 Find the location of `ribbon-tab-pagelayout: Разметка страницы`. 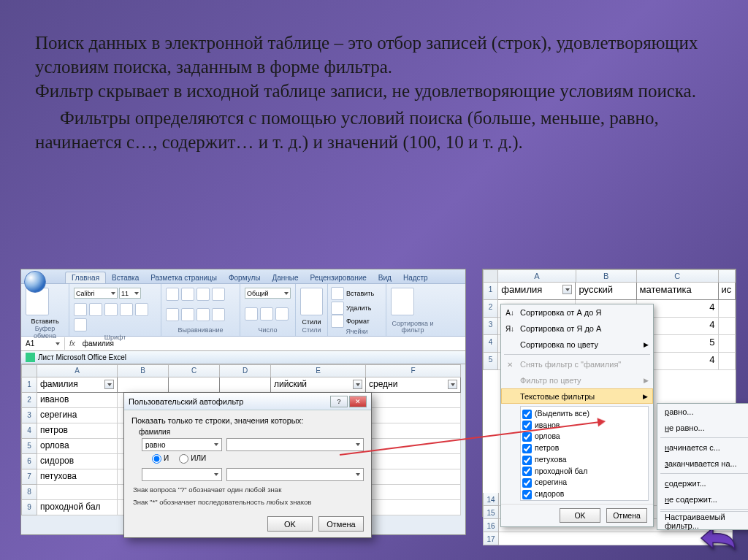

ribbon-tab-pagelayout: Разметка страницы is located at coordinates (184, 277).